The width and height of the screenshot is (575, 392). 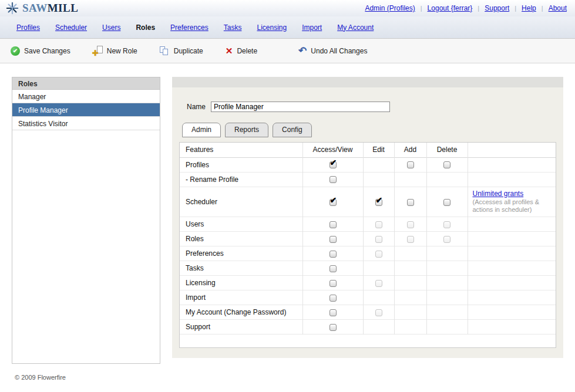 I want to click on feature-name: Scheduler, so click(x=241, y=202).